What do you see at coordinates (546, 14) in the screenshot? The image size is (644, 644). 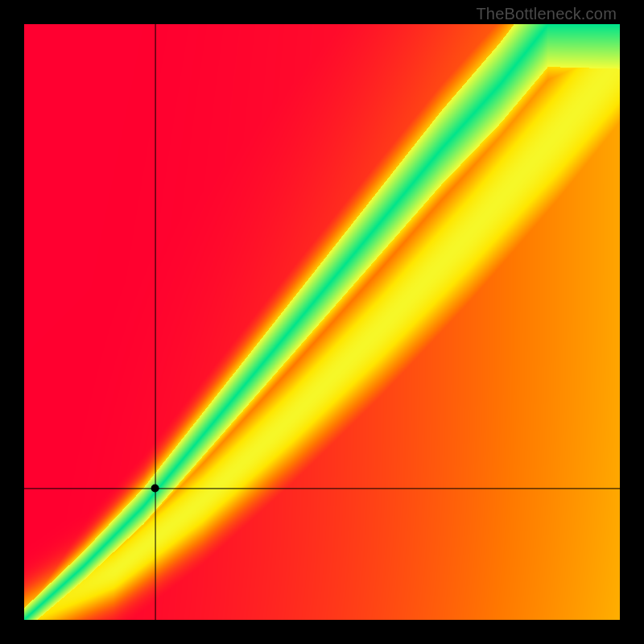 I see `attribution-label: TheBottleneck.com` at bounding box center [546, 14].